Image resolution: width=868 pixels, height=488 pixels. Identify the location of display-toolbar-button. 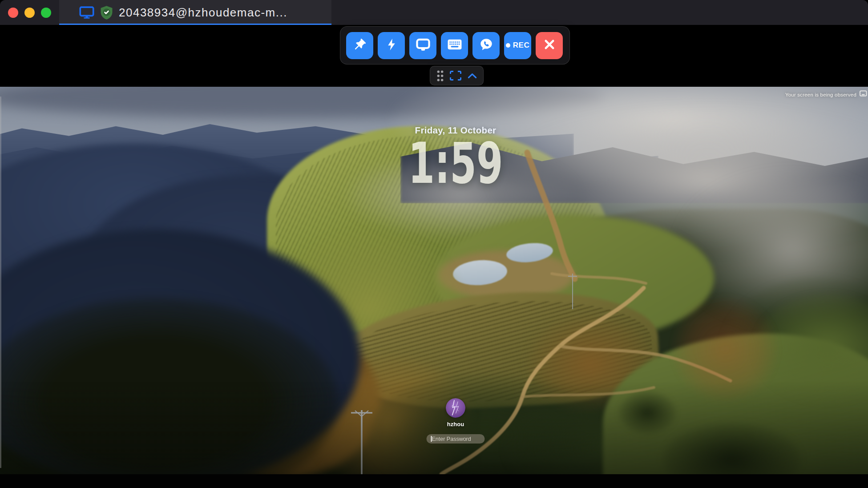
(423, 45).